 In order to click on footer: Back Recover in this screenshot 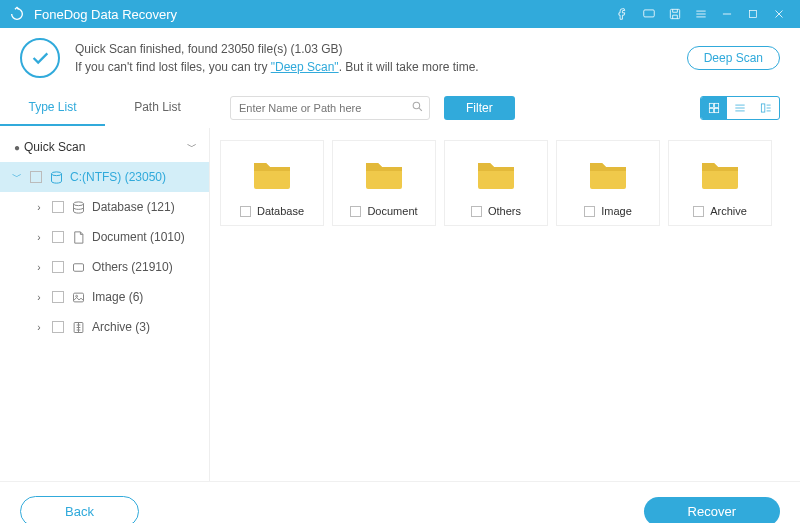, I will do `click(400, 502)`.